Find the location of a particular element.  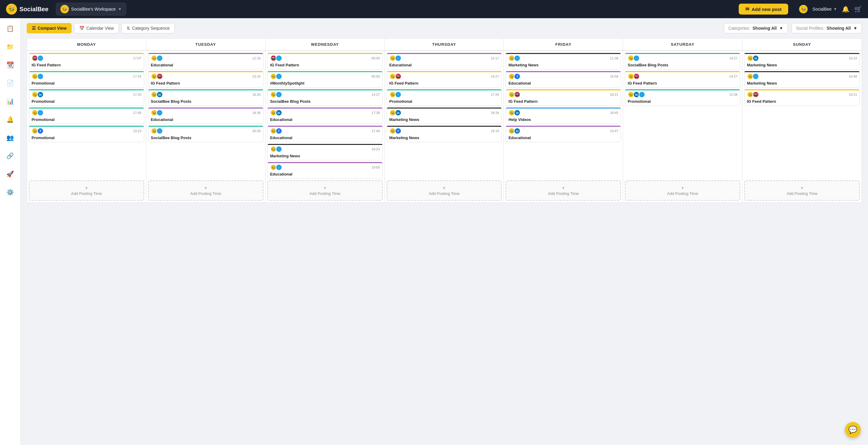

post-time: 18:34 is located at coordinates (495, 113).